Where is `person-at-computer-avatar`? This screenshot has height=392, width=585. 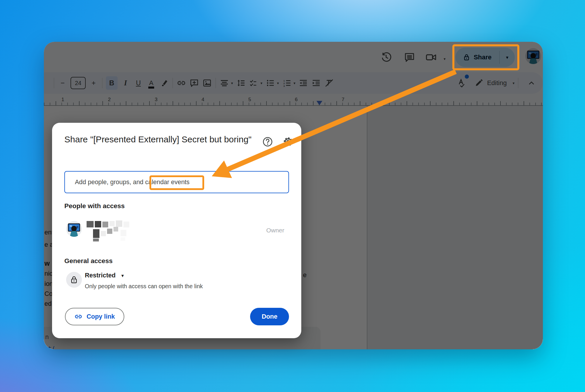 person-at-computer-avatar is located at coordinates (74, 229).